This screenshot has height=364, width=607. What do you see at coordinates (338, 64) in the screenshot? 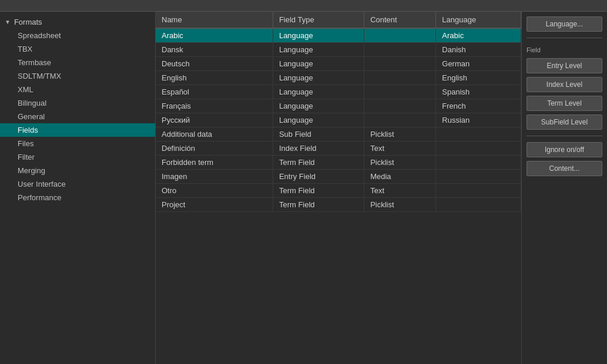
I see `table-row: DeutschLanguageGerman` at bounding box center [338, 64].